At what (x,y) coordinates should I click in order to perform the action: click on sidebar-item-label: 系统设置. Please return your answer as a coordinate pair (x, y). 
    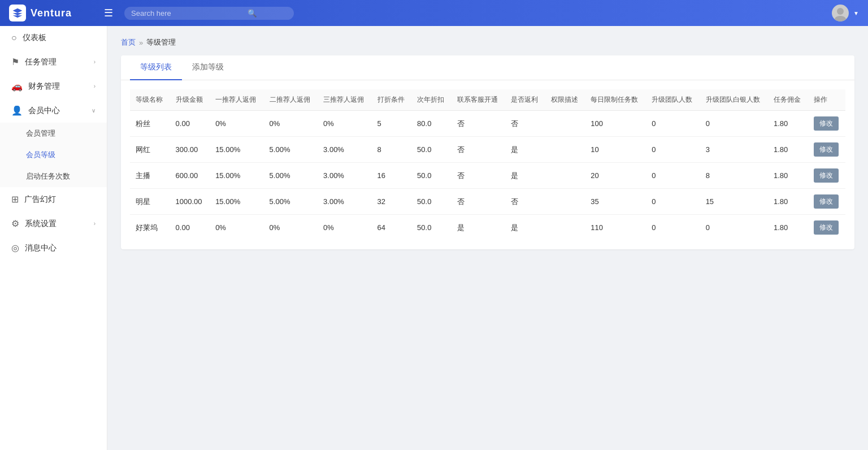
    Looking at the image, I should click on (57, 224).